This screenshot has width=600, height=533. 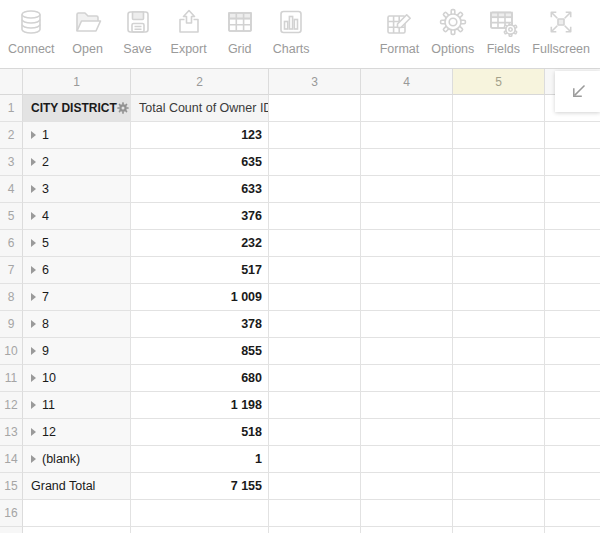 I want to click on toolbar-item-open: Open, so click(x=88, y=30).